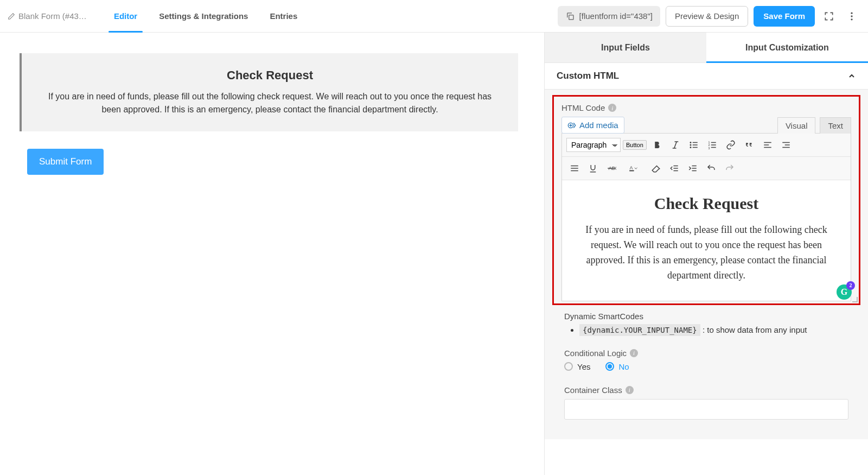 The width and height of the screenshot is (868, 475). Describe the element at coordinates (693, 168) in the screenshot. I see `indent-button` at that location.